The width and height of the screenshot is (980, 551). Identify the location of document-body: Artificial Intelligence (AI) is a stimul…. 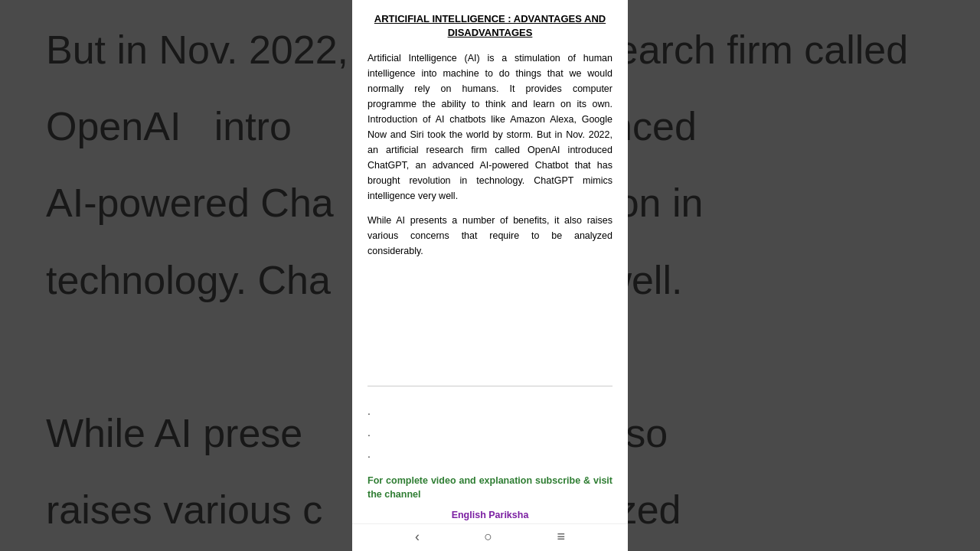
(490, 155).